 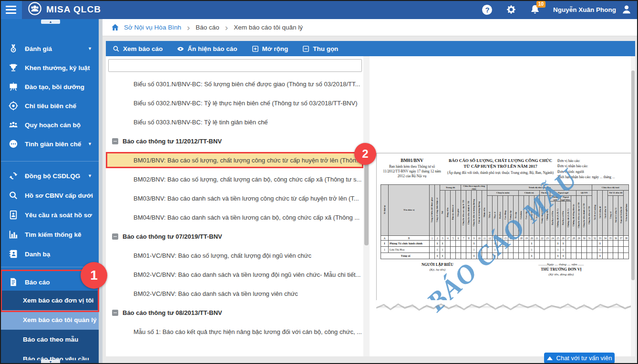 I want to click on sidebar-item-label: Yêu cầu rà soát hồ sơ, so click(x=58, y=215).